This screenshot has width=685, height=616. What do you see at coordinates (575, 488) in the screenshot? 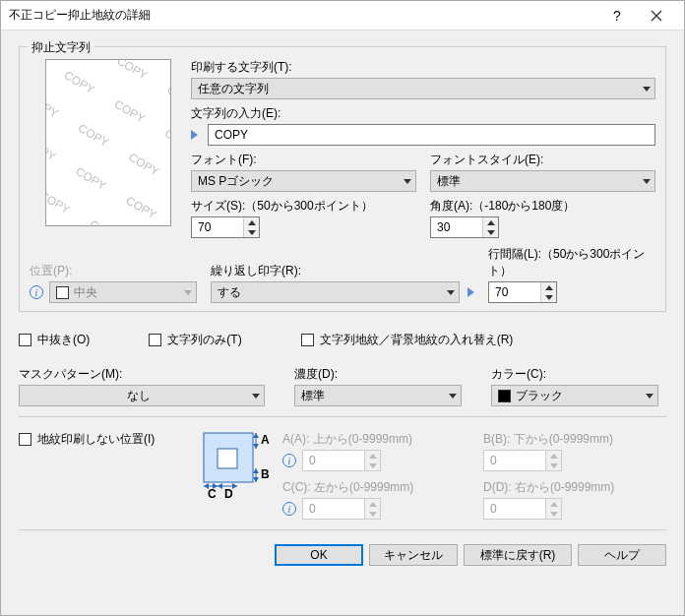
I see `dim-d-label: D(D): 右から(0-9999mm)` at bounding box center [575, 488].